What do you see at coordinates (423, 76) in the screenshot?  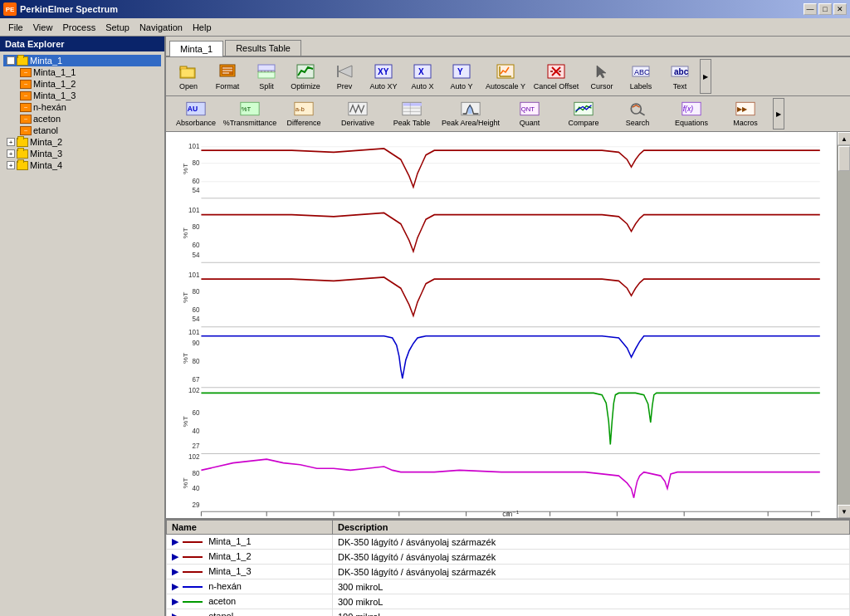 I see `autox-button: X Auto X` at bounding box center [423, 76].